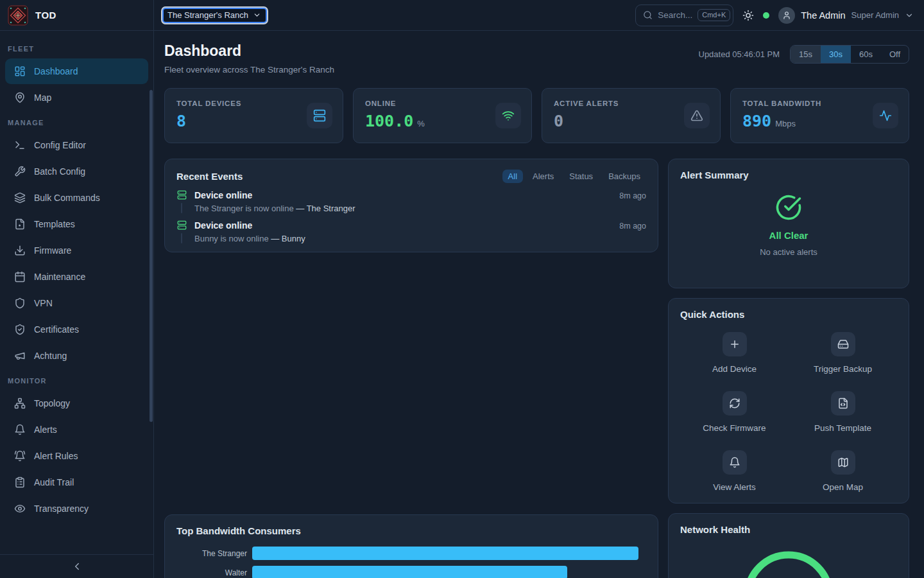 The image size is (924, 578). Describe the element at coordinates (77, 482) in the screenshot. I see `sidebar-item-audit-trail: Audit Trail` at that location.